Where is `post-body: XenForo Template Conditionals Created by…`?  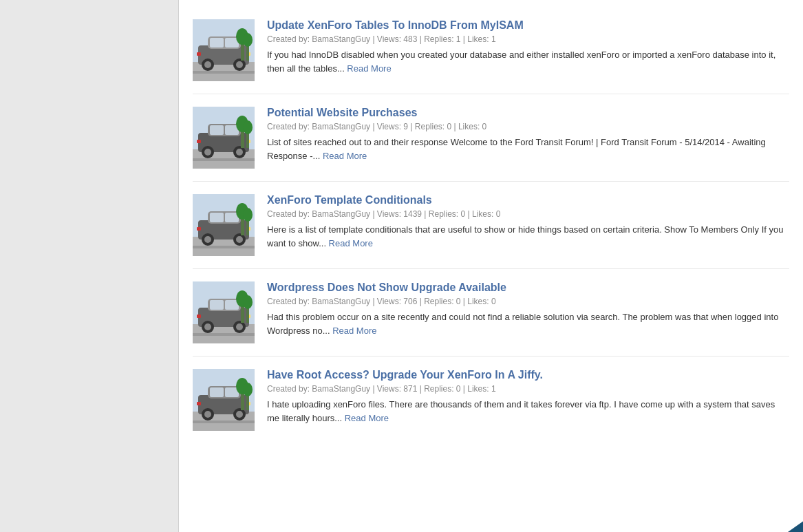
post-body: XenForo Template Conditionals Created by… is located at coordinates (528, 222).